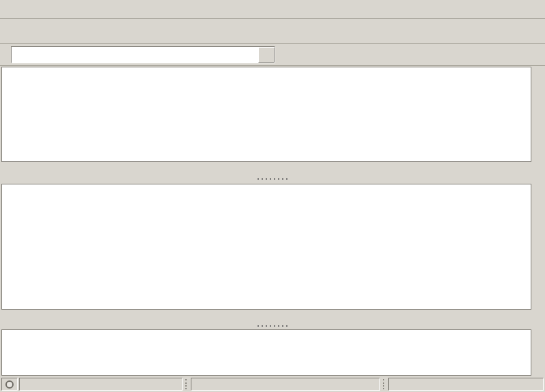  I want to click on filter-combobox, so click(143, 54).